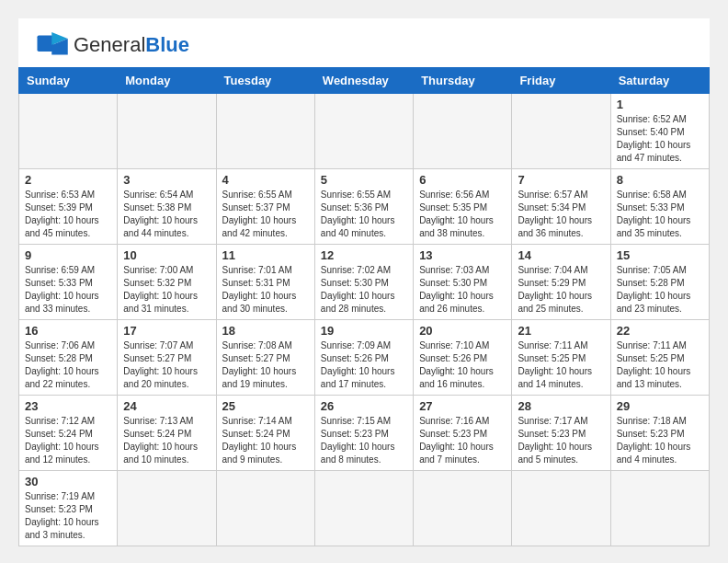  What do you see at coordinates (68, 365) in the screenshot?
I see `day-info: Sunrise: 7:06 AM Sunset: 5:28 PM Dayligh…` at bounding box center [68, 365].